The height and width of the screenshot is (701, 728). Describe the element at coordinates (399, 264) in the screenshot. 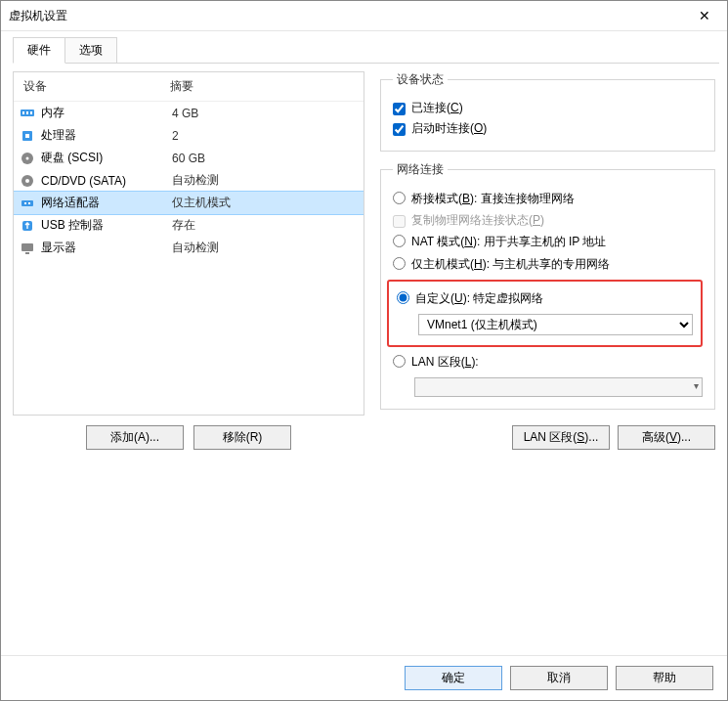

I see `hostonly-radio-input` at that location.